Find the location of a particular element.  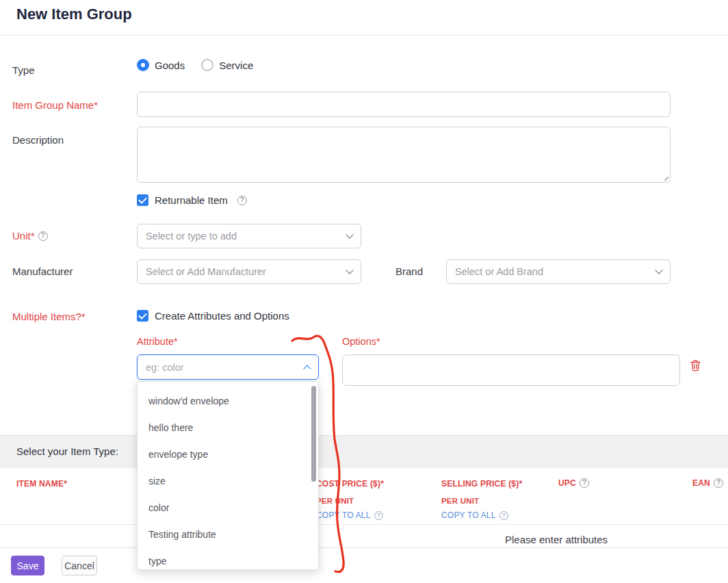

brand-label: Brand is located at coordinates (409, 271).